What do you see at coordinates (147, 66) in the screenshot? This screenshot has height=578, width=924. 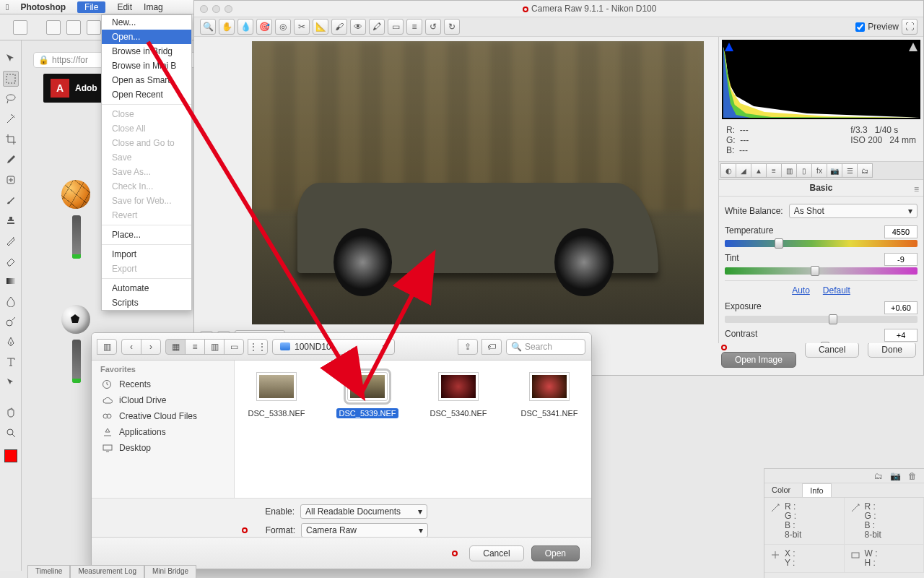 I see `file-browse-mini: Browse in Mini B` at bounding box center [147, 66].